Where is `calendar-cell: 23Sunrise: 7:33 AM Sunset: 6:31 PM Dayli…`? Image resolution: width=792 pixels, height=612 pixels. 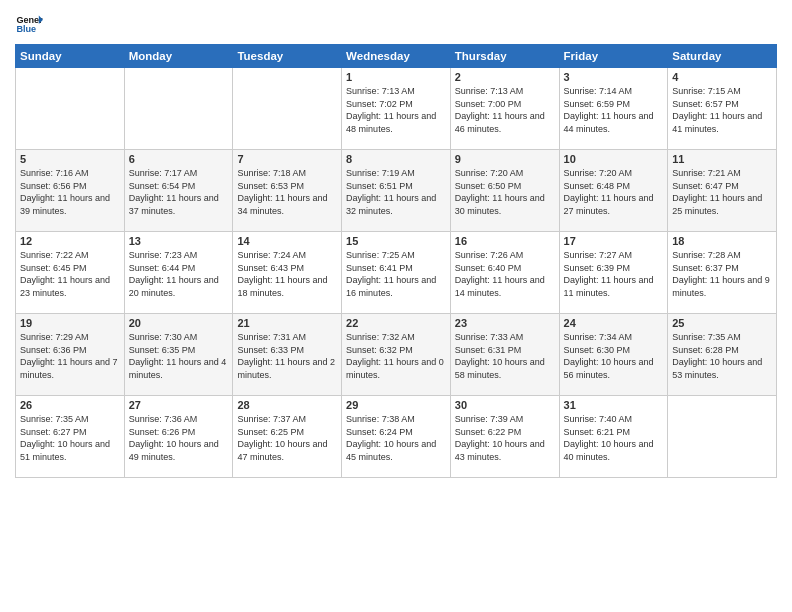 calendar-cell: 23Sunrise: 7:33 AM Sunset: 6:31 PM Dayli… is located at coordinates (504, 355).